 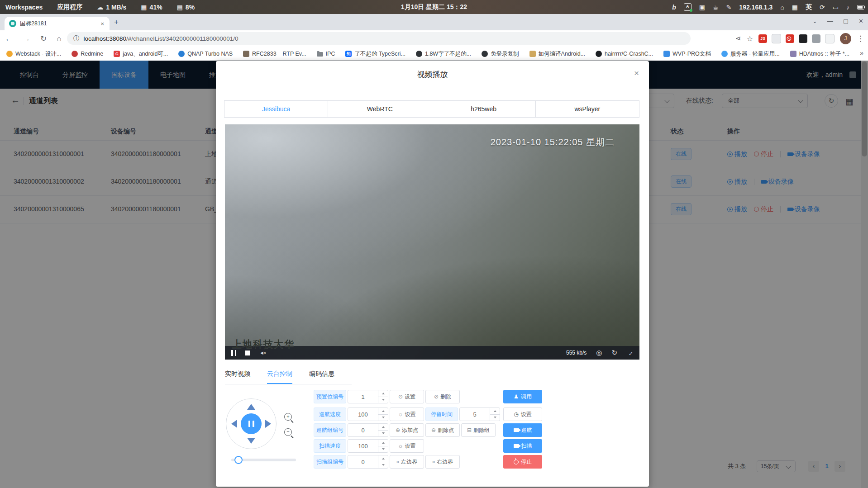 What do you see at coordinates (43, 39) in the screenshot?
I see `reload-icon: ↻` at bounding box center [43, 39].